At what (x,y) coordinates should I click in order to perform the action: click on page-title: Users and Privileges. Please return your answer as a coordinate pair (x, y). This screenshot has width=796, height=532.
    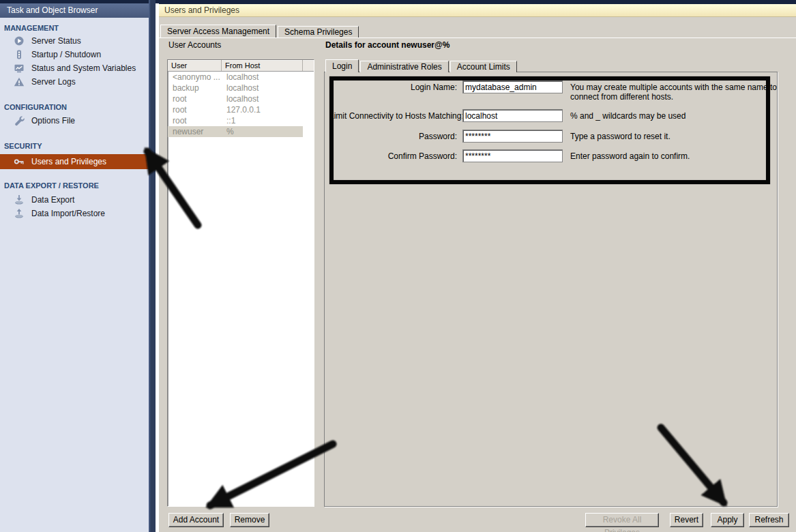
    Looking at the image, I should click on (477, 11).